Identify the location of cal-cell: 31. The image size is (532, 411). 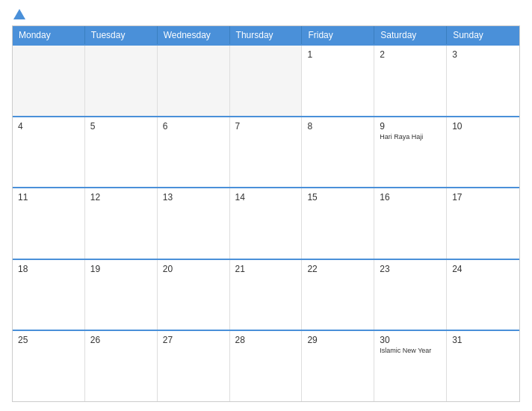
(483, 366).